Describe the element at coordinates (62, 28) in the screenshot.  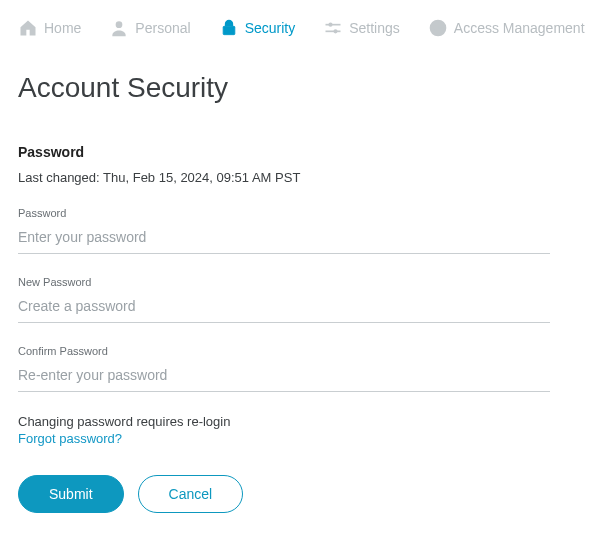
I see `nav-home-label: Home` at that location.